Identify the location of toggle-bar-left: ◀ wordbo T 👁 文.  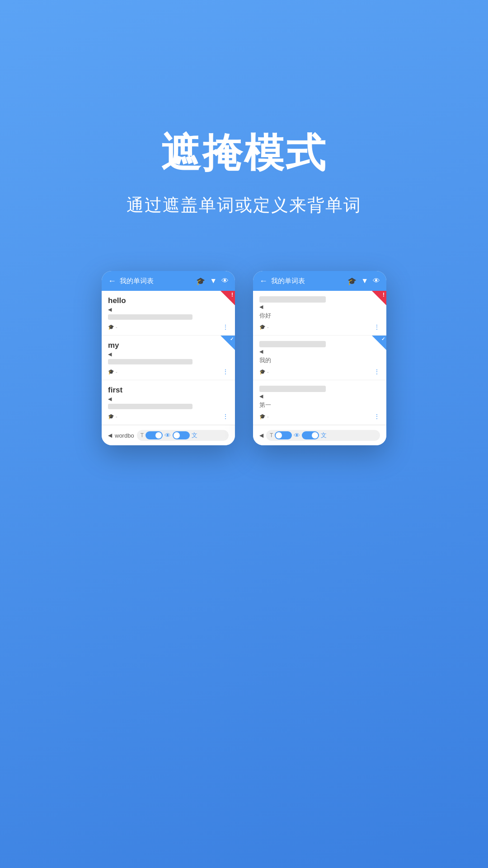
(168, 435).